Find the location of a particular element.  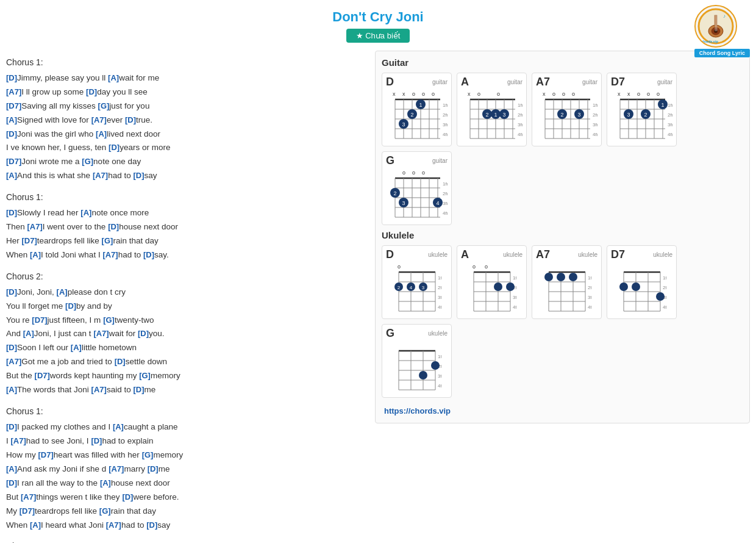

lyric-line: And [A]Joni, I just can t [A7]wait for [… is located at coordinates (188, 334).